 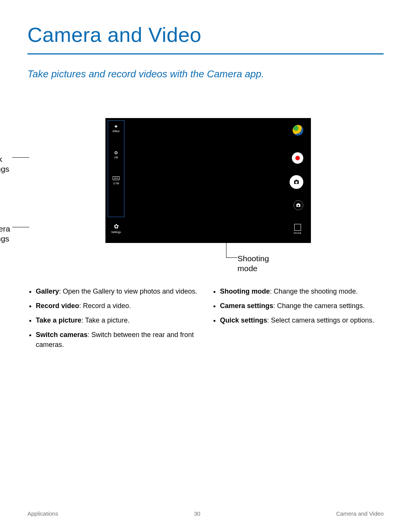 I want to click on record-icon, so click(x=298, y=158).